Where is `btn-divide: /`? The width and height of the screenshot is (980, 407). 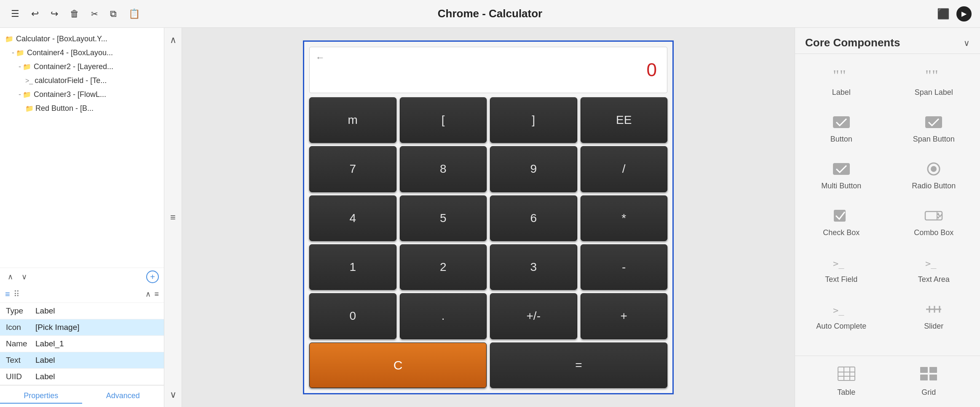 btn-divide: / is located at coordinates (624, 169).